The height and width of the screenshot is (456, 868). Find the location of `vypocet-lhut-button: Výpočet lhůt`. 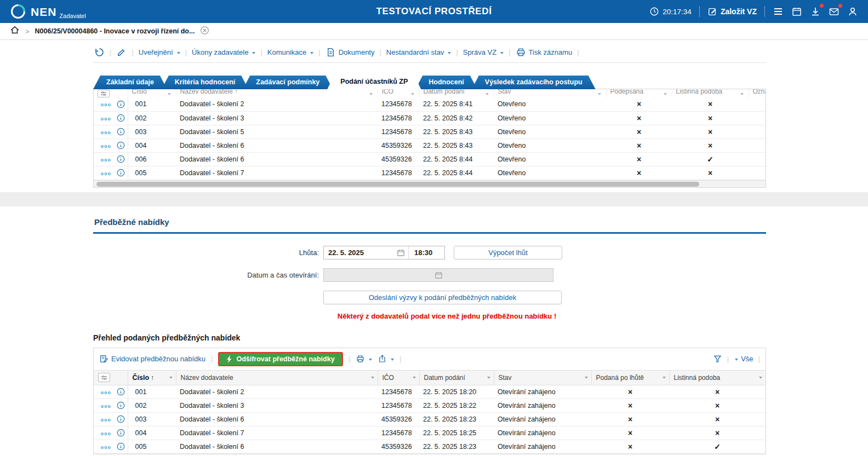

vypocet-lhut-button: Výpočet lhůt is located at coordinates (508, 253).